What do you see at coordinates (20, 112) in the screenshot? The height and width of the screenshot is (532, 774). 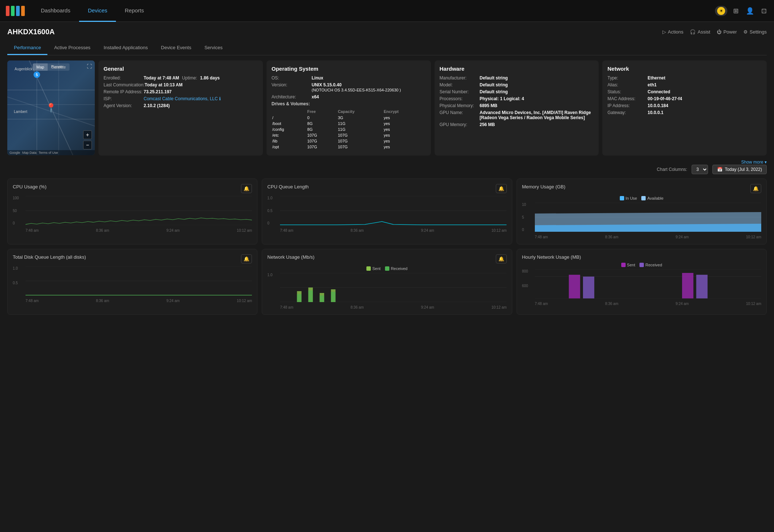 I see `map-label-lambert: Lambert` at bounding box center [20, 112].